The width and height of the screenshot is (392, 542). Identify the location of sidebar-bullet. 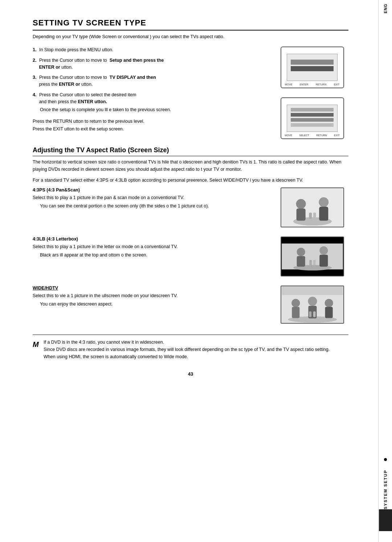
(385, 460).